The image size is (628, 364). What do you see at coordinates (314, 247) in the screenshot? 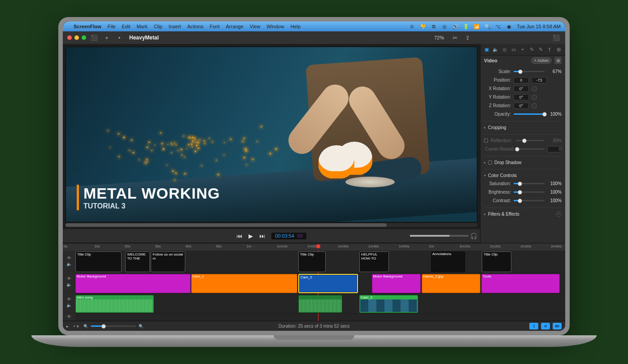
I see `timeline-ruler: 0s10s20s30s40s50s1m1m10s1m20s1m30s1m40s1…` at bounding box center [314, 247].